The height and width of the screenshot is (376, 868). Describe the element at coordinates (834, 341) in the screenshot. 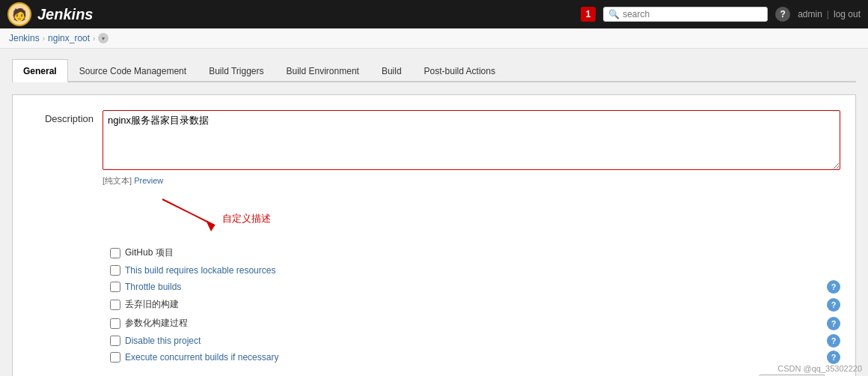

I see `disable-help-icon: ?` at that location.